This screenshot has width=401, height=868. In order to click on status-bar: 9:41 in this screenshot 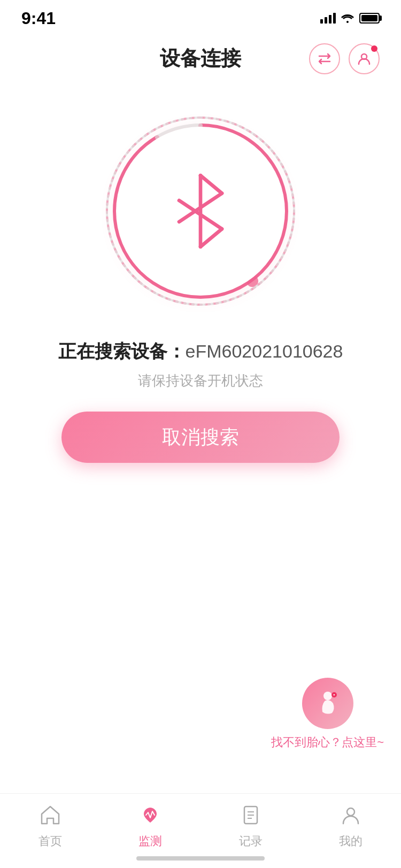, I will do `click(200, 14)`.